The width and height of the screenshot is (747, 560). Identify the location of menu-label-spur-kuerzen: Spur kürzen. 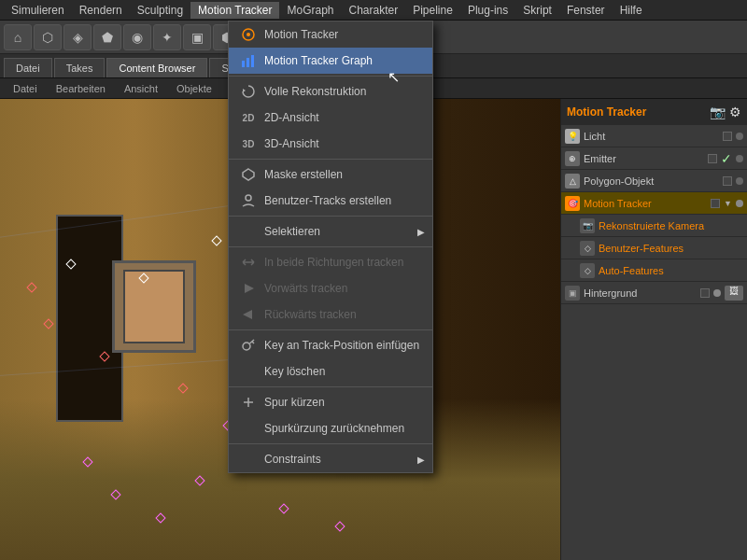
(295, 402).